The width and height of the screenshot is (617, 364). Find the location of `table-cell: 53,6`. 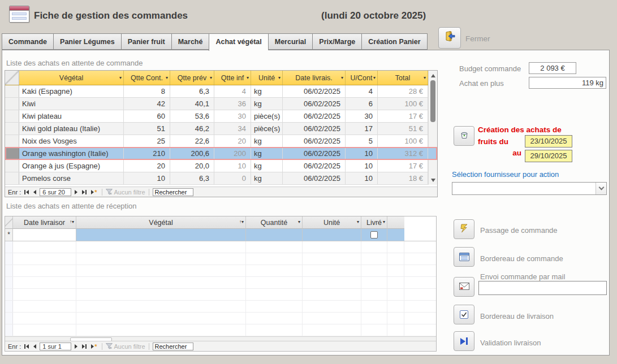

table-cell: 53,6 is located at coordinates (192, 116).